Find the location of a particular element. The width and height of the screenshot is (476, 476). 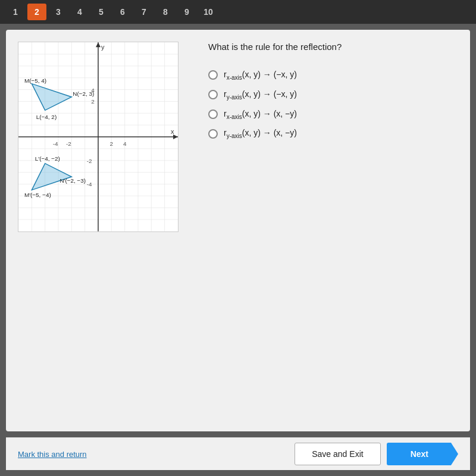

option-3-text: rx-axis(x, y) → (x, −y) is located at coordinates (261, 114).